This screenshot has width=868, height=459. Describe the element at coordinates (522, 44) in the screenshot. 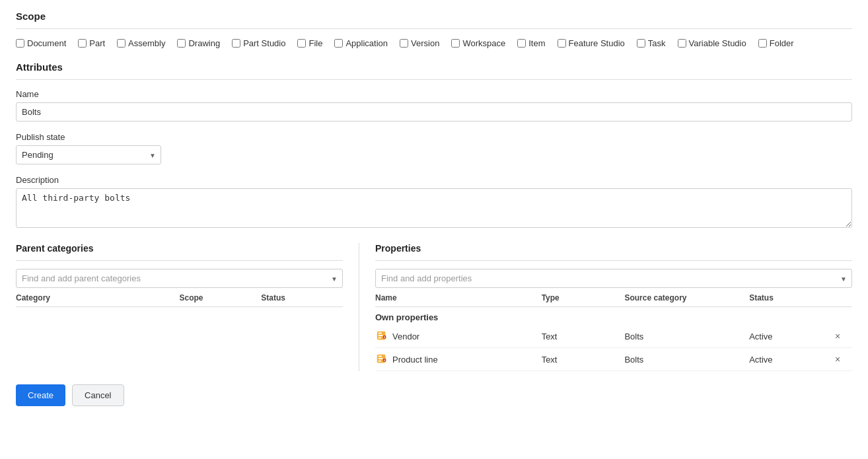

I see `scope-checkbox-input-cb-item` at that location.